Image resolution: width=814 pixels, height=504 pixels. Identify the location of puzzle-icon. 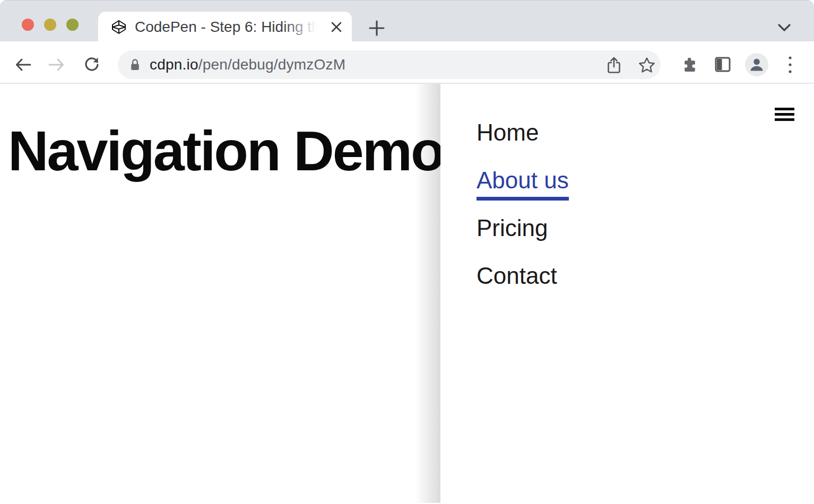
(689, 65).